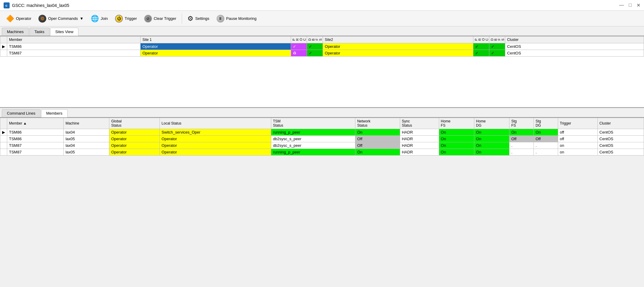 The height and width of the screenshot is (287, 644). I want to click on members-row-machine: lax04, so click(87, 132).